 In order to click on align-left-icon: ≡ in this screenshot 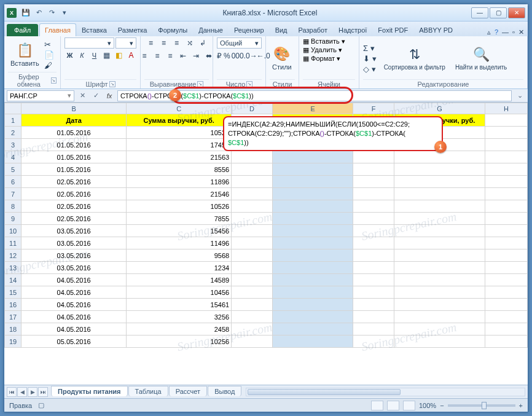, I will do `click(144, 56)`.